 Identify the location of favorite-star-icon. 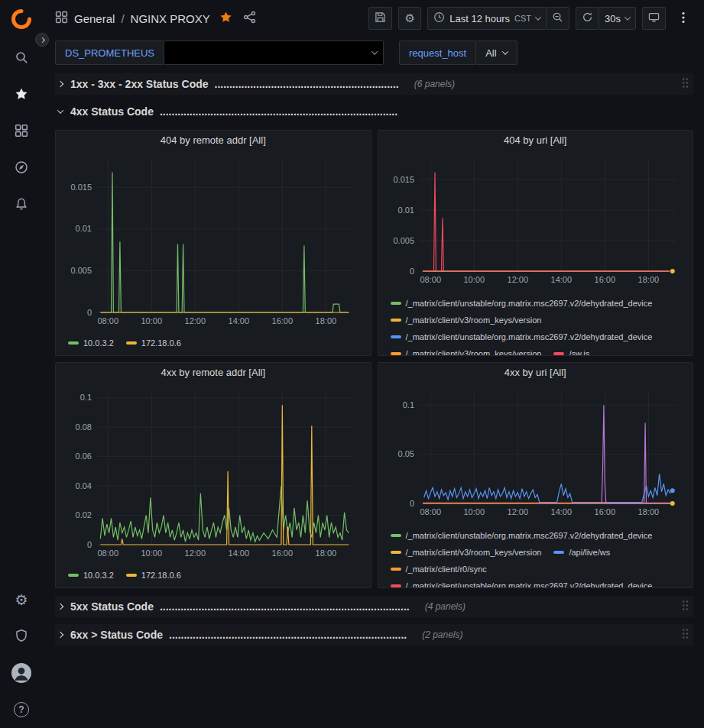
(226, 18).